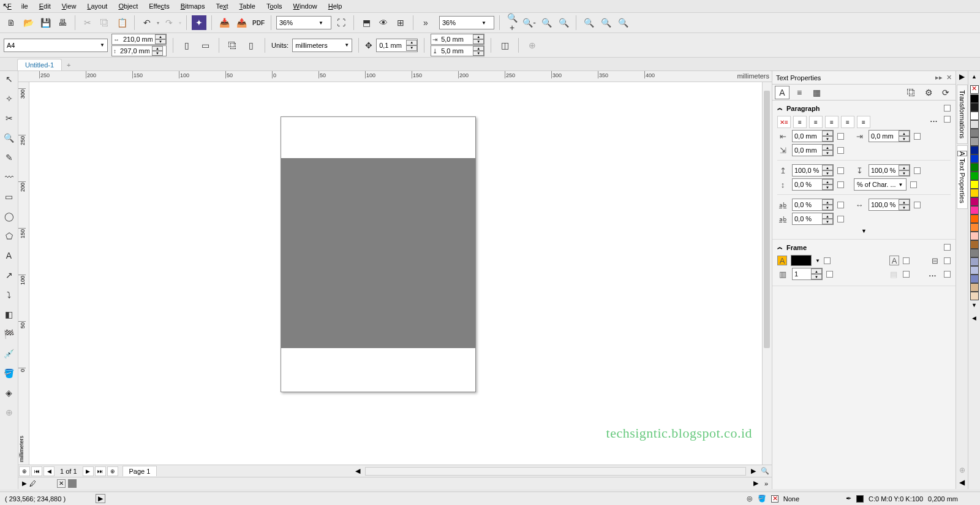 This screenshot has width=980, height=505. Describe the element at coordinates (467, 23) in the screenshot. I see `zoom-level-2: ▼` at that location.